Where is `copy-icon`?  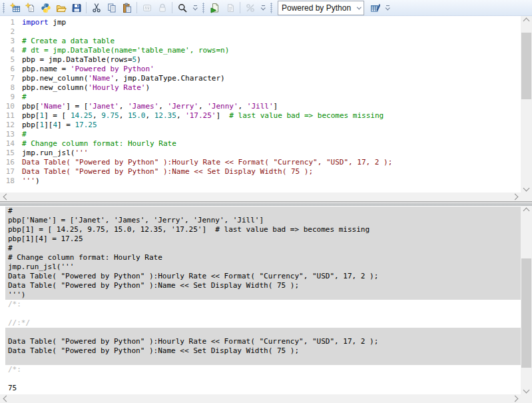
copy-icon is located at coordinates (112, 8).